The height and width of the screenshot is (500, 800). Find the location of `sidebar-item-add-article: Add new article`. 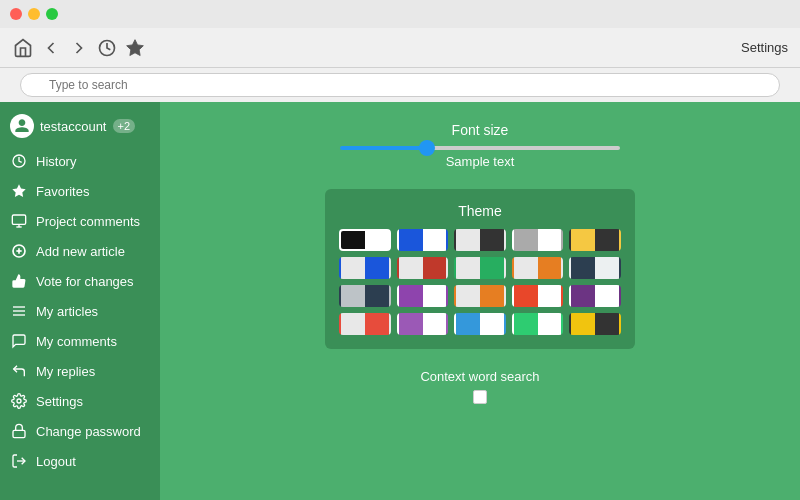

sidebar-item-add-article: Add new article is located at coordinates (80, 251).